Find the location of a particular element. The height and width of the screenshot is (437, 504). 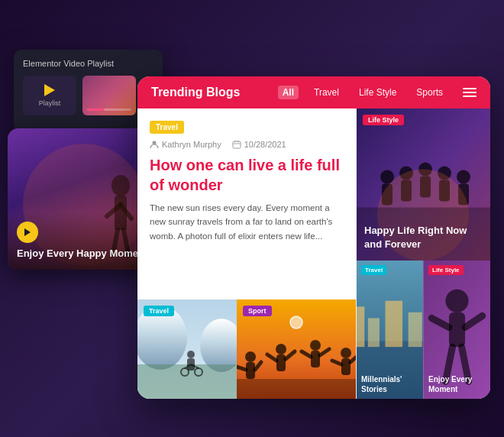

widget-title: Elementor Video Playlist is located at coordinates (89, 63).